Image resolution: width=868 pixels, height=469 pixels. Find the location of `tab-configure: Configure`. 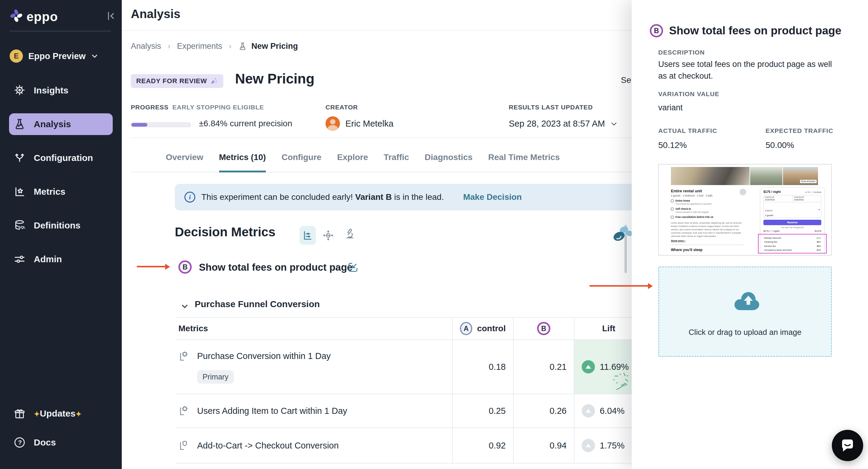

tab-configure: Configure is located at coordinates (301, 159).